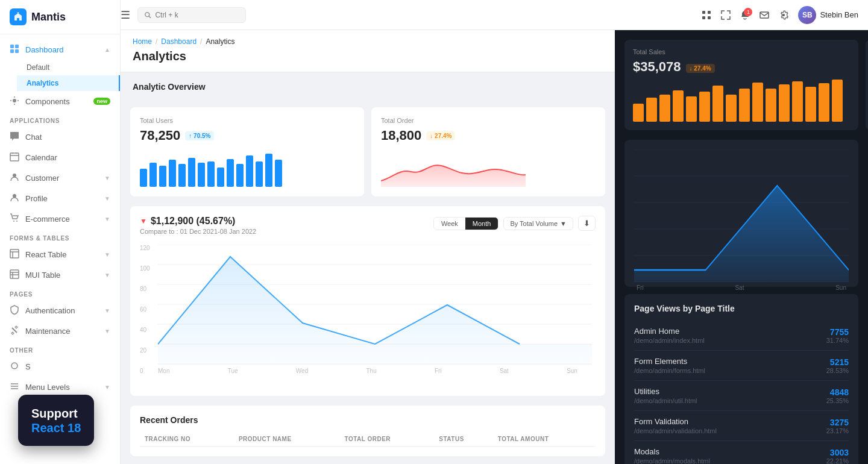  I want to click on sidebar-item-sample: S, so click(60, 366).